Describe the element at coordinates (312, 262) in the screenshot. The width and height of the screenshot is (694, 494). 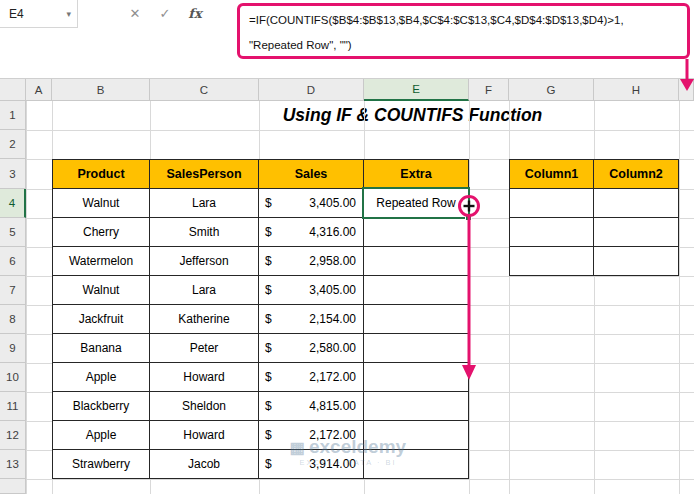
I see `sales-cell: $2,958.00` at that location.